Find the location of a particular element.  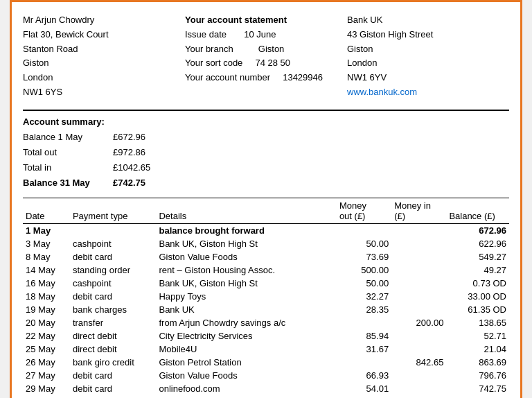

table-cell: 842.65 is located at coordinates (418, 362).